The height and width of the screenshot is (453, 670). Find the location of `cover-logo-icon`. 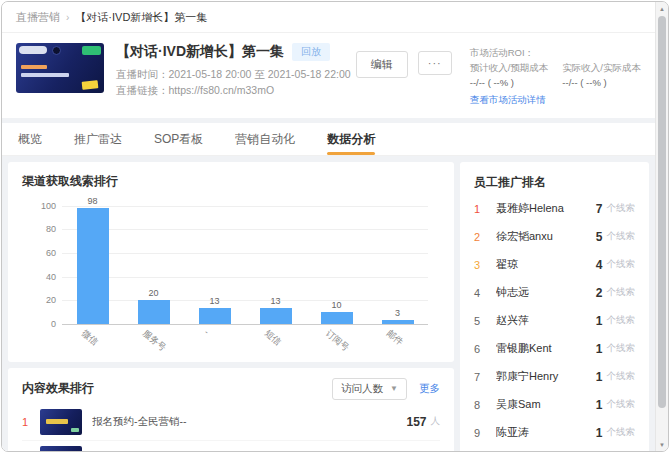

cover-logo-icon is located at coordinates (56, 50).